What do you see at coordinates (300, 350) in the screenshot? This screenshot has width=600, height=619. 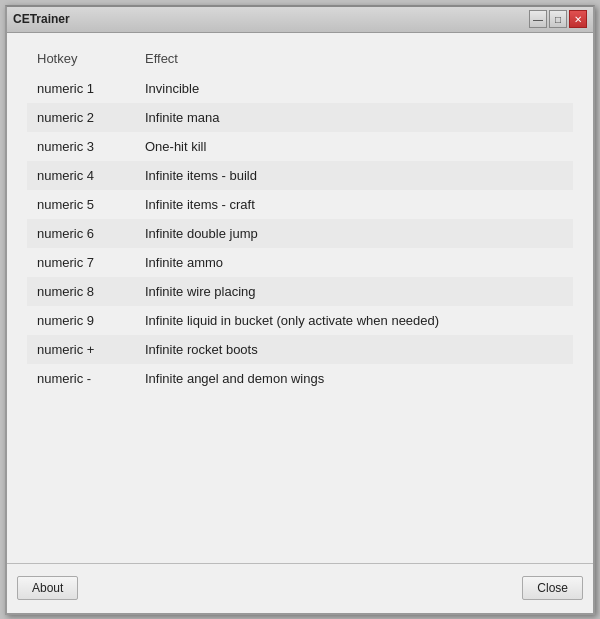 I see `table-row: numeric +Infinite rocket boots` at bounding box center [300, 350].